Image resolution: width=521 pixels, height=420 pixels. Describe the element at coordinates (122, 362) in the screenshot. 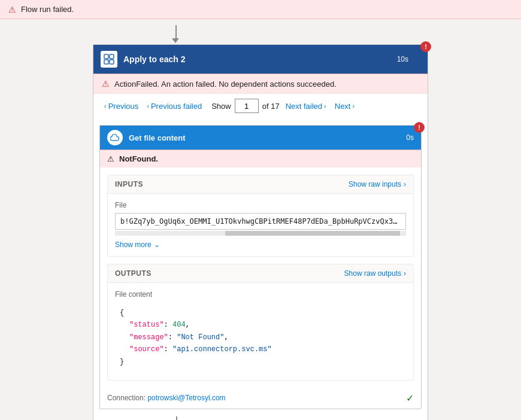

I see `json-brace-close: }` at that location.